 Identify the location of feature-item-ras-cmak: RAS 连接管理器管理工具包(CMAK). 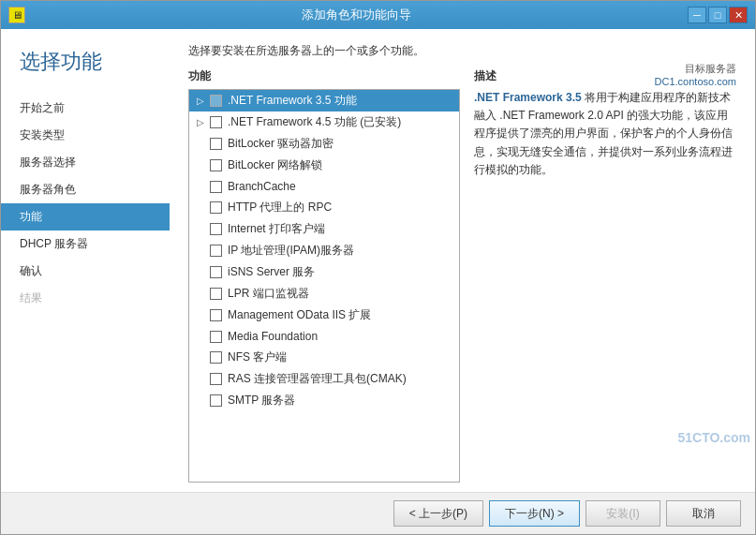
(324, 379).